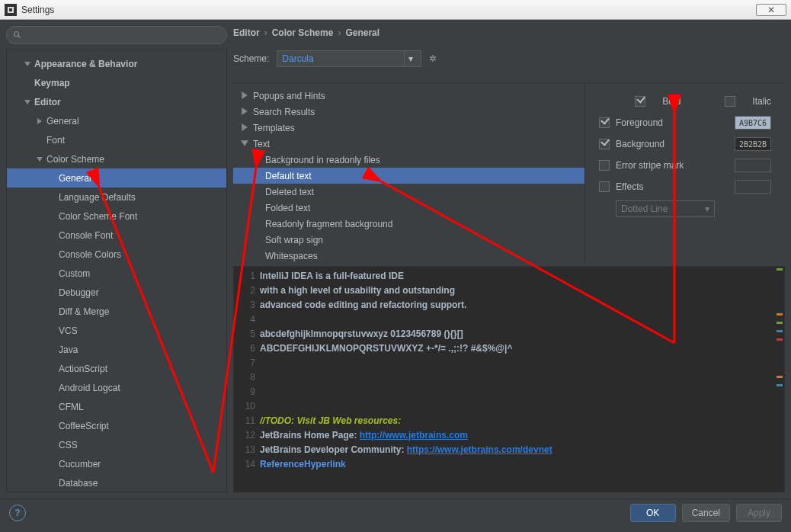 The image size is (791, 532). I want to click on category-text: Text, so click(408, 143).